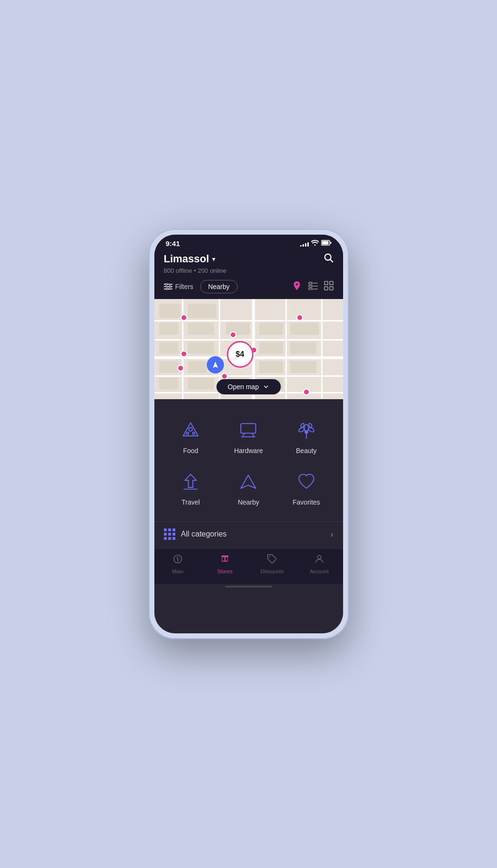 This screenshot has width=497, height=868. What do you see at coordinates (201, 287) in the screenshot?
I see `filter-left: Filters Nearby` at bounding box center [201, 287].